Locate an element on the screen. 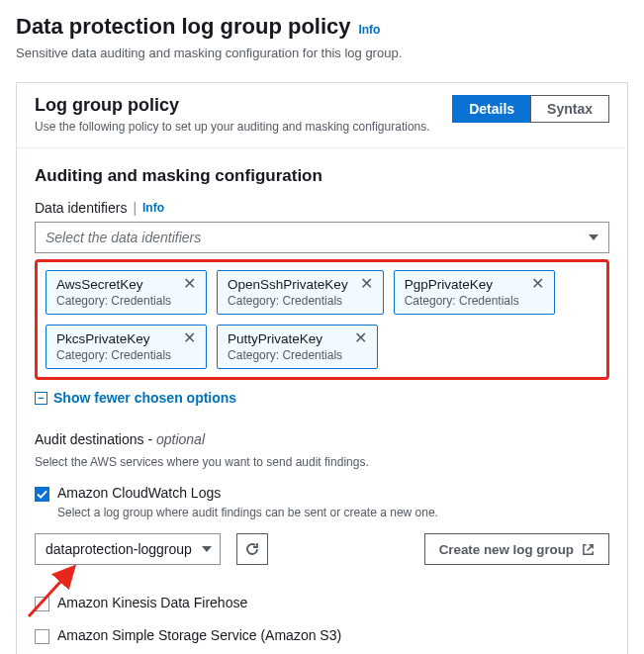  audit-dest-label: Audit destinations - optional is located at coordinates (322, 439).